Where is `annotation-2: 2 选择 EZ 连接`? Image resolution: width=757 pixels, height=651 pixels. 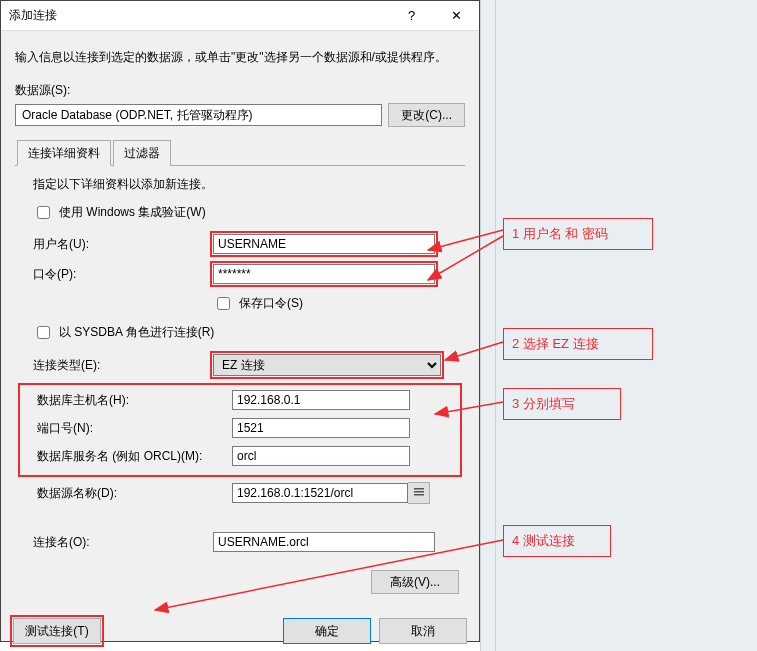
annotation-2: 2 选择 EZ 连接 is located at coordinates (578, 344).